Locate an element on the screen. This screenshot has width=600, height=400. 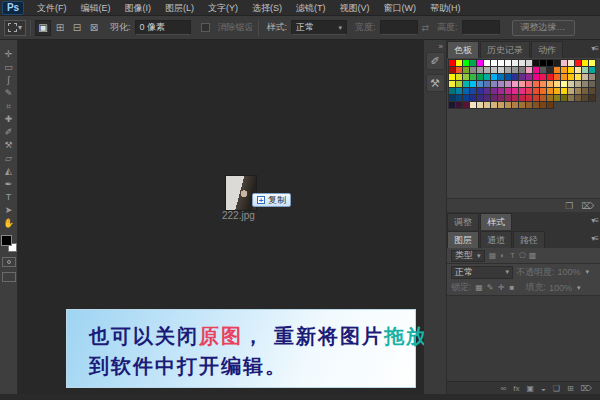
tab-layer-2: 路径 is located at coordinates (529, 240).